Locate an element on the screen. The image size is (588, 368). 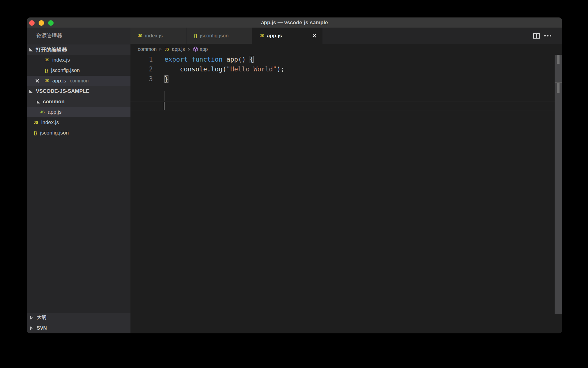
svn-panel-header: SVN is located at coordinates (79, 328).